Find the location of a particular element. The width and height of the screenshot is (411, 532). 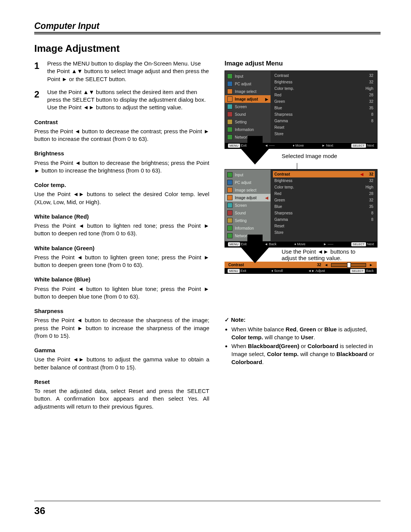

param-key: Brightness is located at coordinates (283, 82).